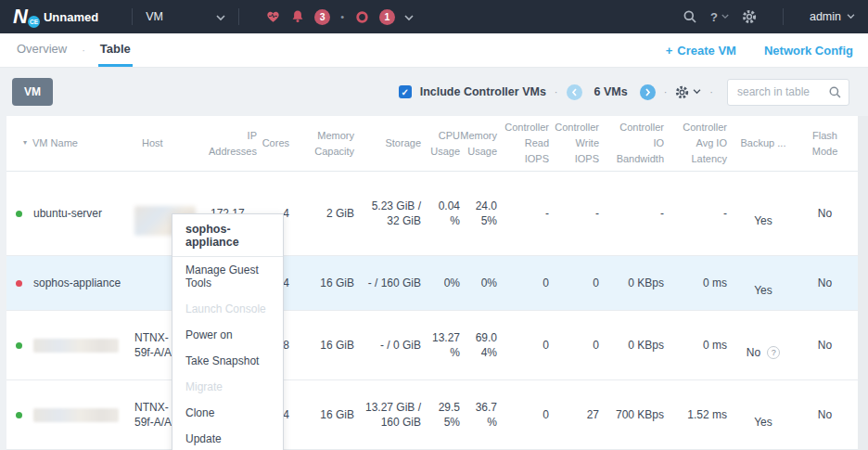 The height and width of the screenshot is (450, 868). Describe the element at coordinates (647, 93) in the screenshot. I see `next-page-button` at that location.